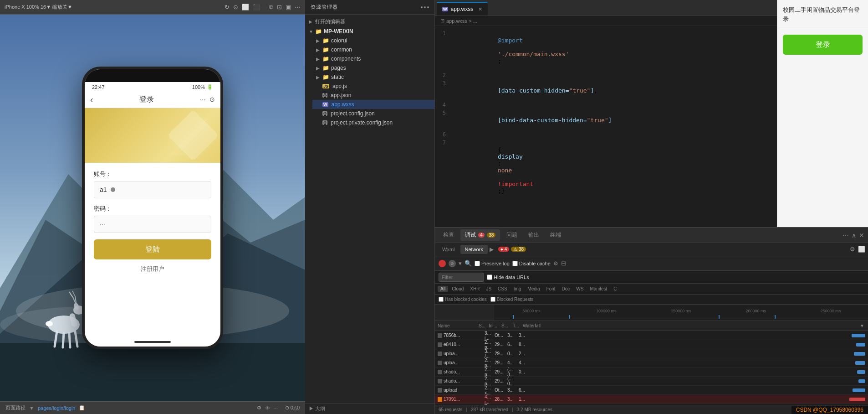  I want to click on type-filter-doc: Doc, so click(566, 289).